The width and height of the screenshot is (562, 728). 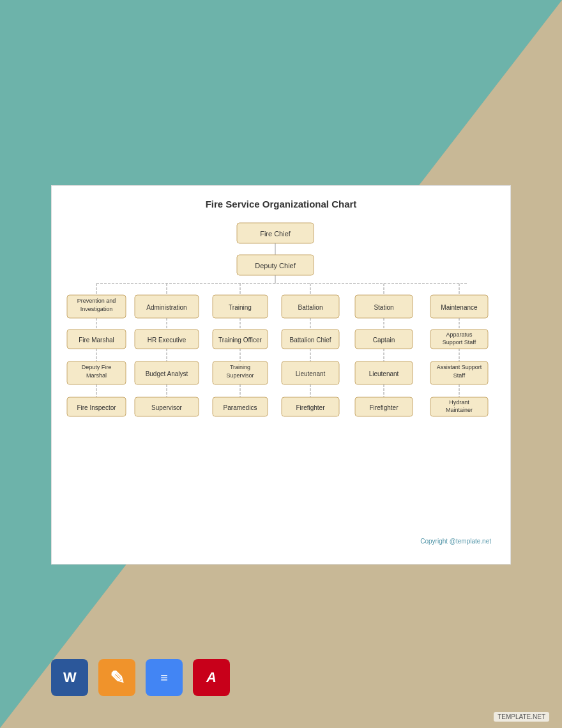 I want to click on app-icons-row: W ✎ ≡ A, so click(x=140, y=678).